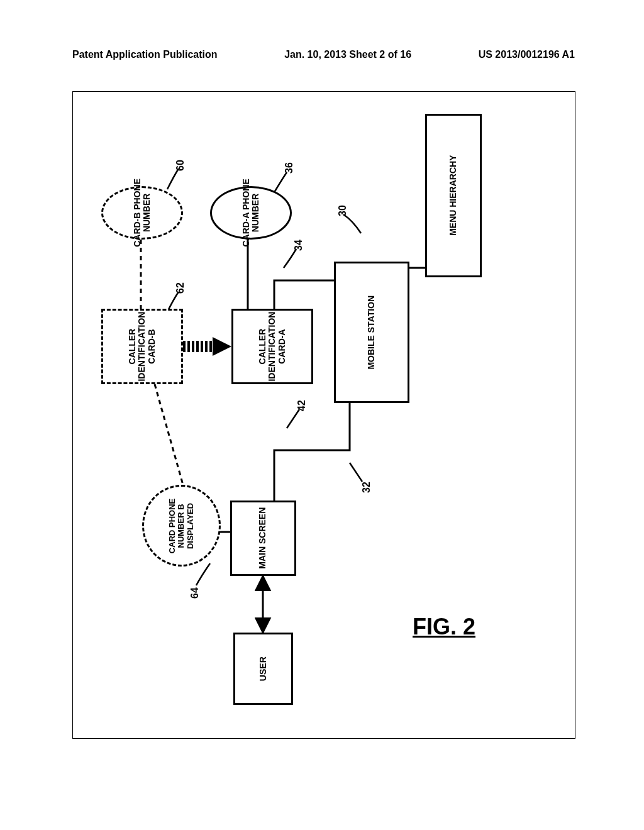 The image size is (644, 830). What do you see at coordinates (255, 213) in the screenshot?
I see `card-a-phone-l2: NUMBER` at bounding box center [255, 213].